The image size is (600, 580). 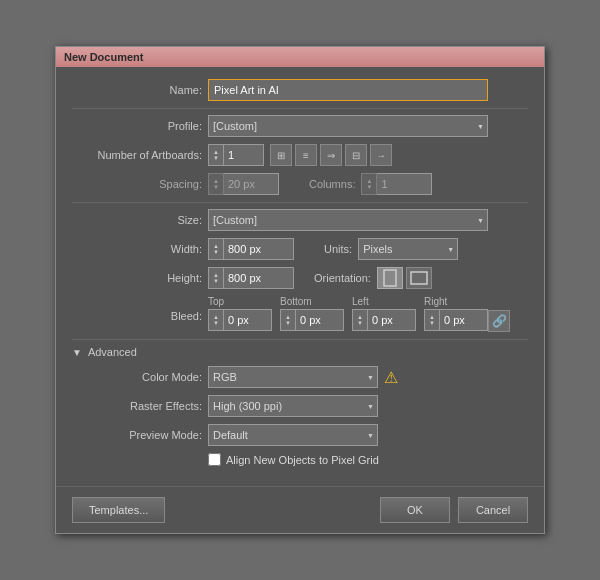 I want to click on portrait-btn, so click(x=390, y=278).